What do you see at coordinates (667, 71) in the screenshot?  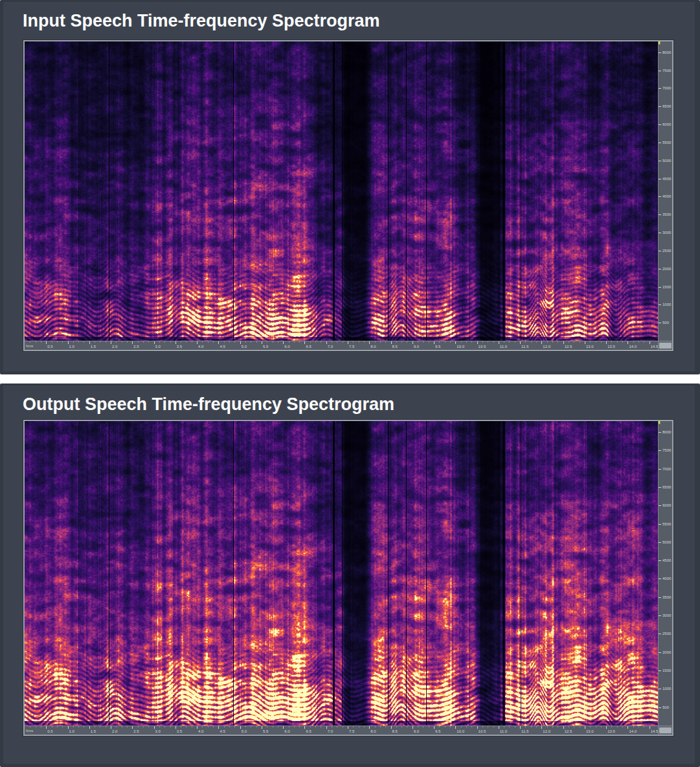 I see `freq-tick-label: 7500` at bounding box center [667, 71].